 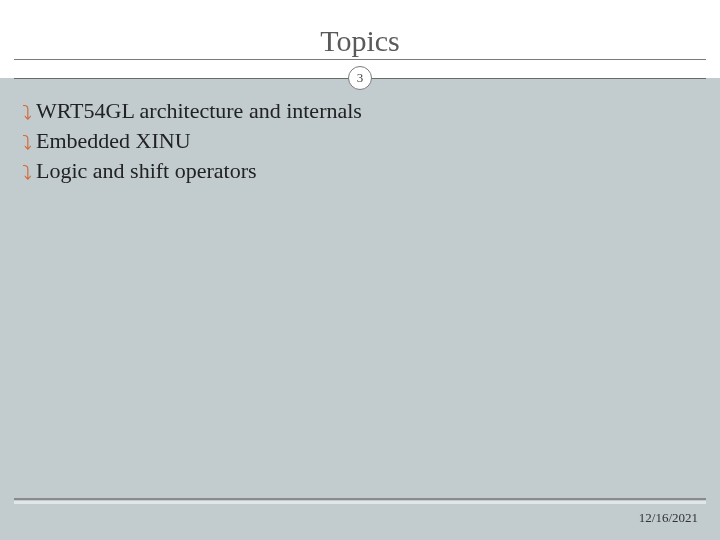 I want to click on bullet-text: Logic and shift operators, so click(x=146, y=171).